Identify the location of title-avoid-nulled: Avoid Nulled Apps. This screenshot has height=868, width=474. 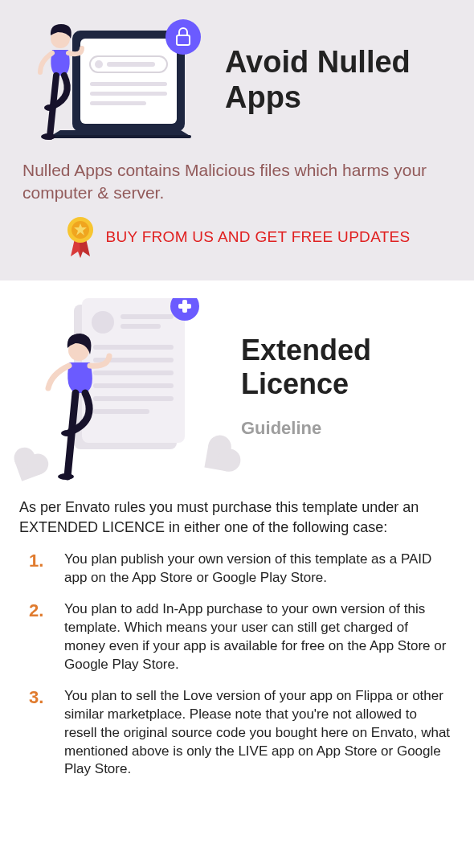
(341, 80).